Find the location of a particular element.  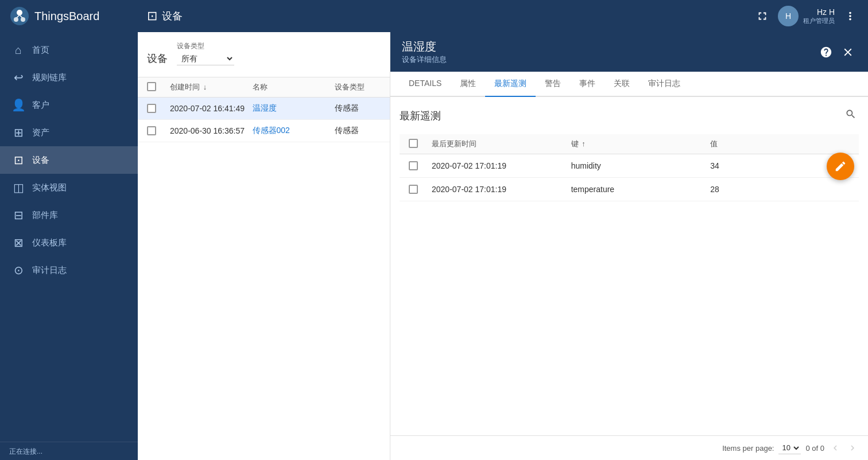

fullscreen-button is located at coordinates (762, 16).